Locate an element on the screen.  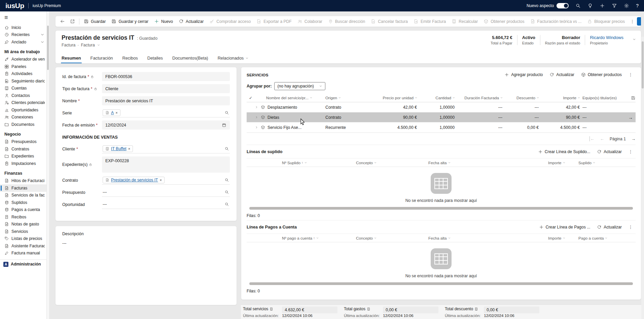
sidebar-item-imputaciones: Imputaciones is located at coordinates (23, 164).